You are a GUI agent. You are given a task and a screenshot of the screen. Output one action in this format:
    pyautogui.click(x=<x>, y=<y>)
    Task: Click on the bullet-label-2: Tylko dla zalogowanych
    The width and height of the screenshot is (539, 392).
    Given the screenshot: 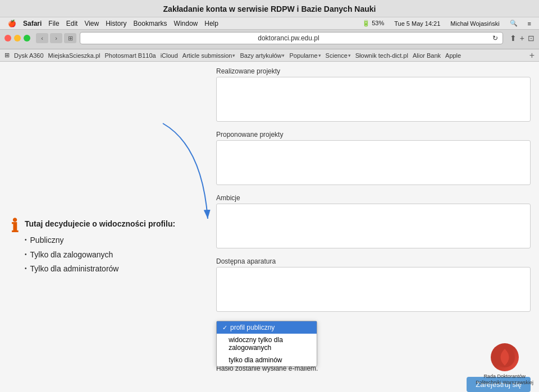 What is the action you would take?
    pyautogui.click(x=72, y=255)
    